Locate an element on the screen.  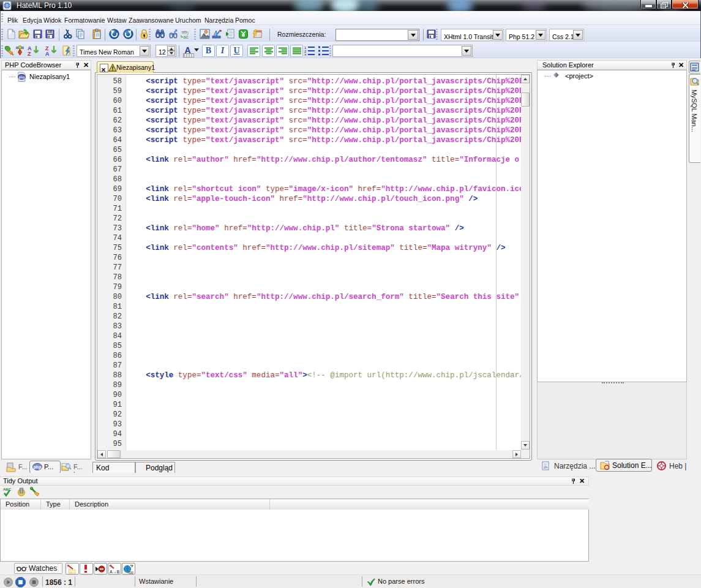
svg-text: ac is located at coordinates (186, 37).